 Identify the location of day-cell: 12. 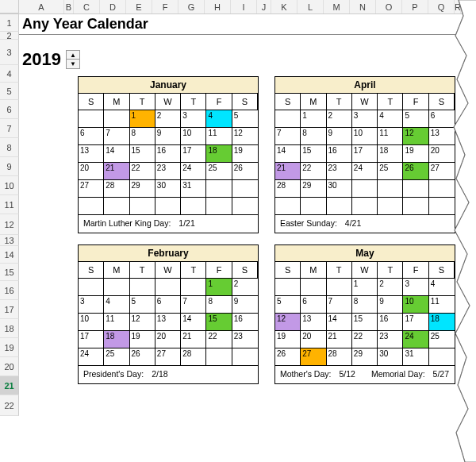
(143, 322).